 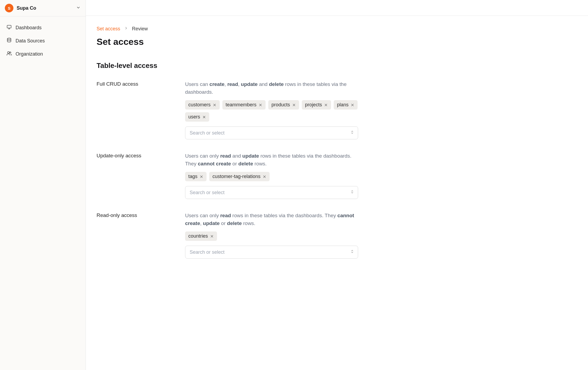 What do you see at coordinates (43, 8) in the screenshot?
I see `org-switcher: S Supa Co` at bounding box center [43, 8].